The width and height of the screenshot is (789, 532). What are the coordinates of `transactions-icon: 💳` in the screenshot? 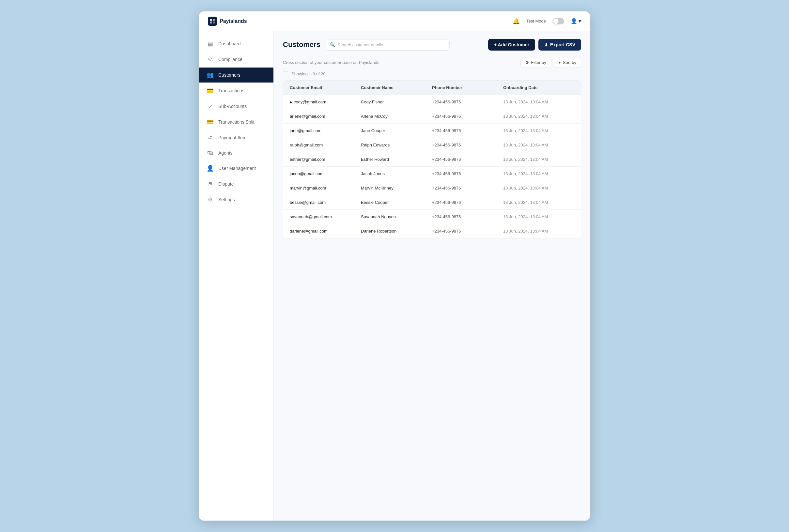 It's located at (210, 91).